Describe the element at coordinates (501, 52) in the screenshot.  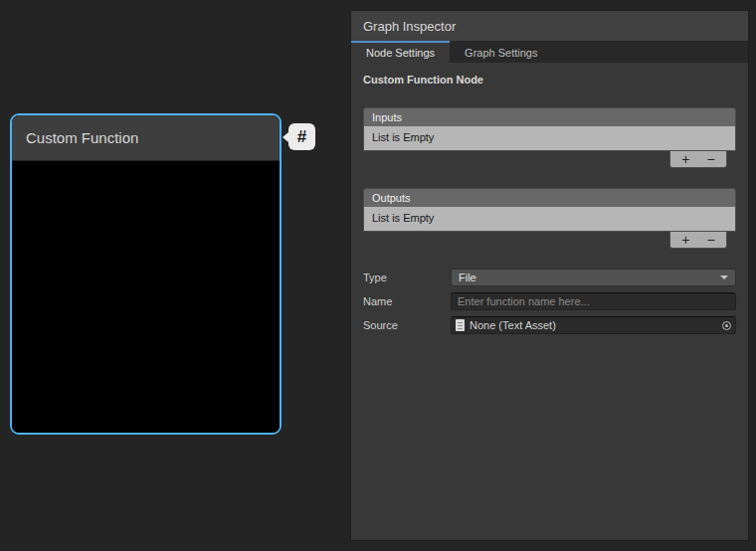
I see `tab-graph-settings: Graph Settings` at that location.